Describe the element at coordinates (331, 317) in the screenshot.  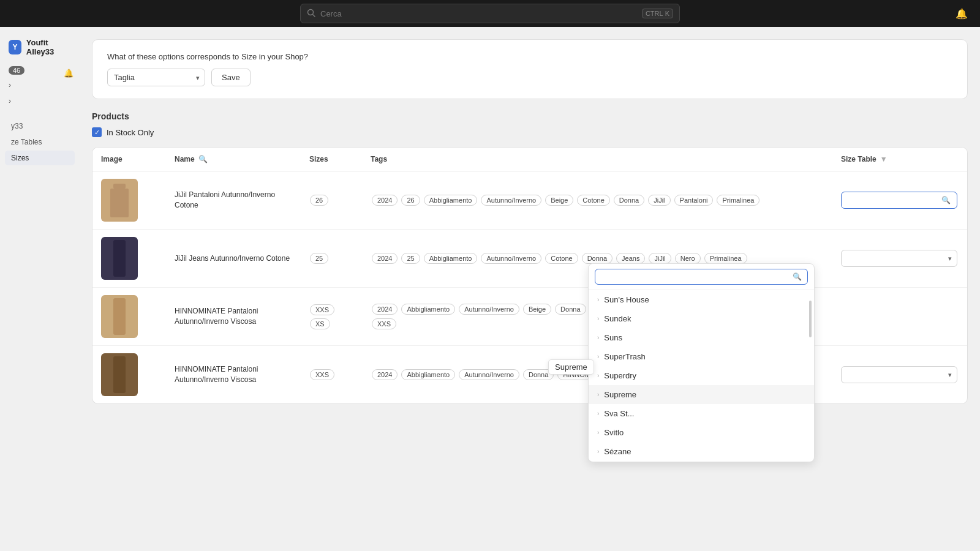
I see `td-sizes-3: XXS XS` at that location.